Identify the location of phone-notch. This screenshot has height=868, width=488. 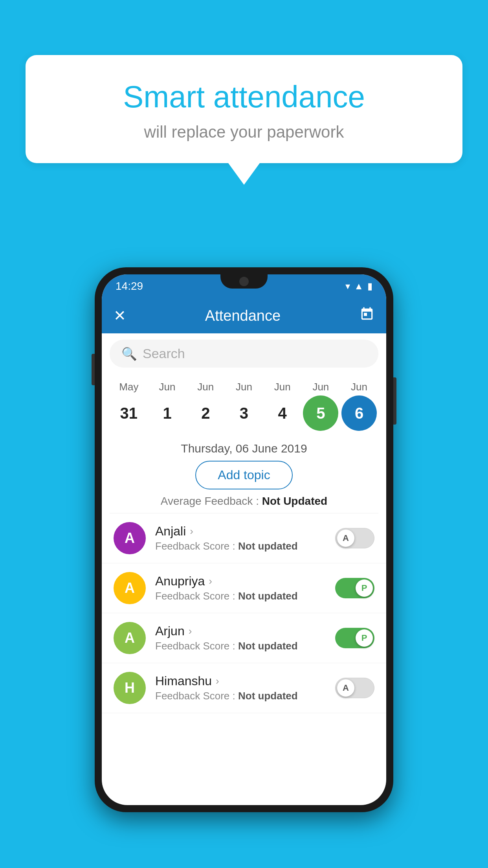
(244, 281).